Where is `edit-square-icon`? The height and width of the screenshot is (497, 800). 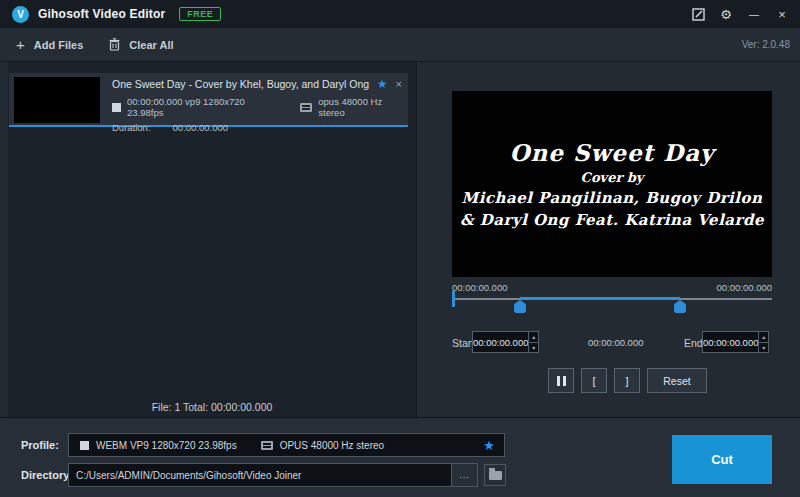
edit-square-icon is located at coordinates (698, 14).